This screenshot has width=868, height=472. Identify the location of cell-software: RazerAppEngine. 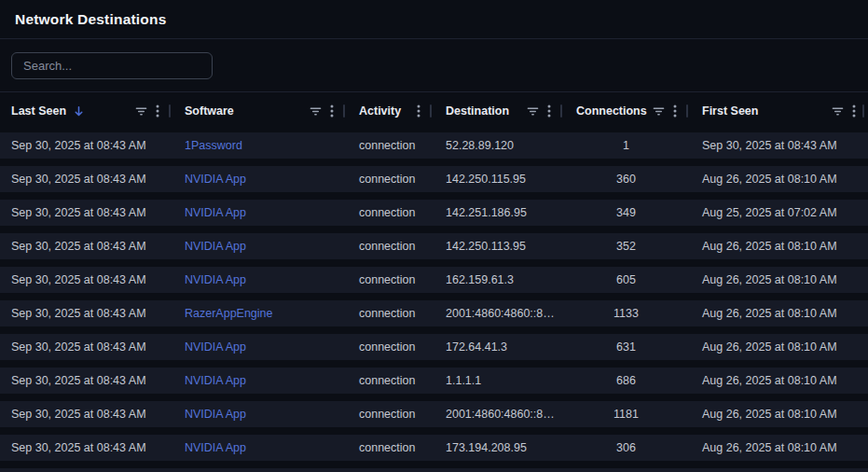
(259, 313).